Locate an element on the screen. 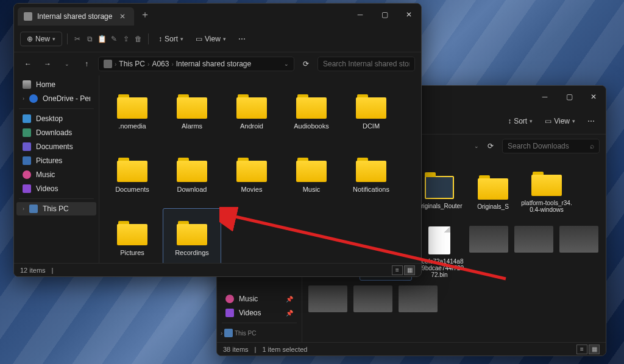 Image resolution: width=624 pixels, height=364 pixels. rename-button: ✎ is located at coordinates (114, 39).